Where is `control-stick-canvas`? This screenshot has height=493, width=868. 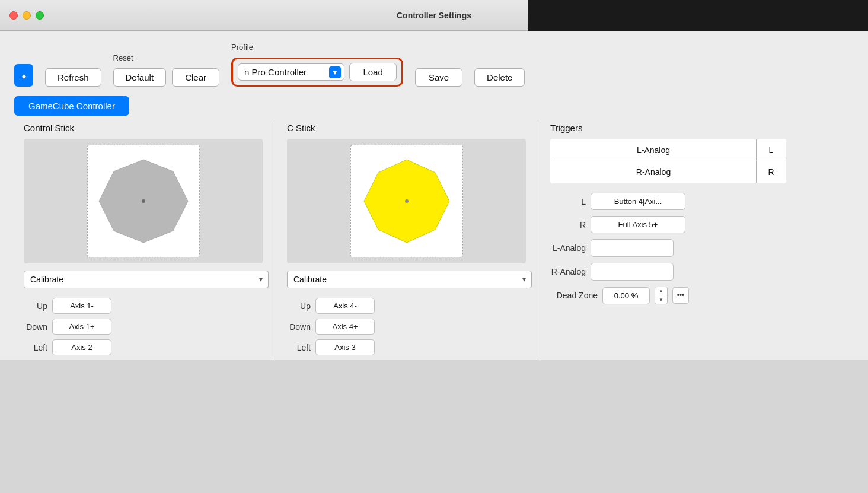 control-stick-canvas is located at coordinates (143, 201).